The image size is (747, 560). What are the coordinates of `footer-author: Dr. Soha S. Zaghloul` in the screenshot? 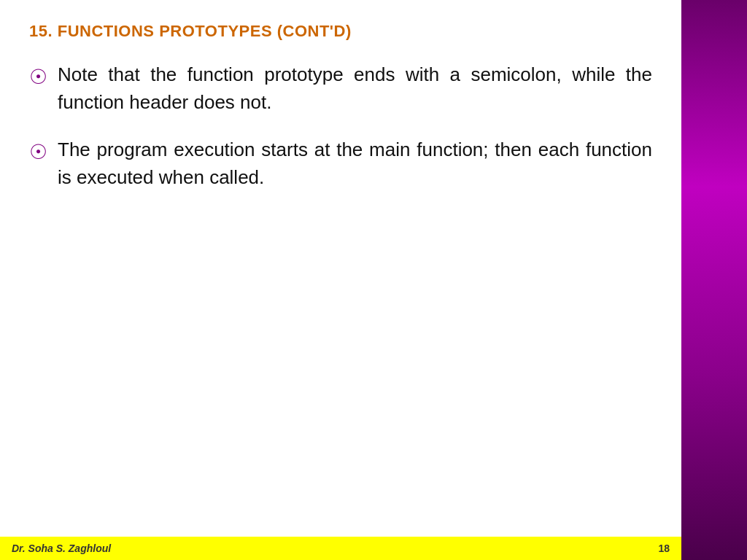 It's located at (61, 548).